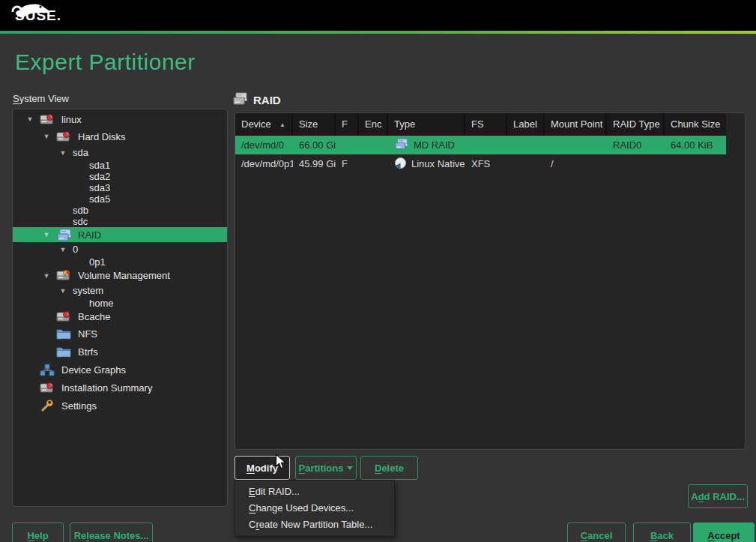  I want to click on tree-item-label: sda3, so click(100, 187).